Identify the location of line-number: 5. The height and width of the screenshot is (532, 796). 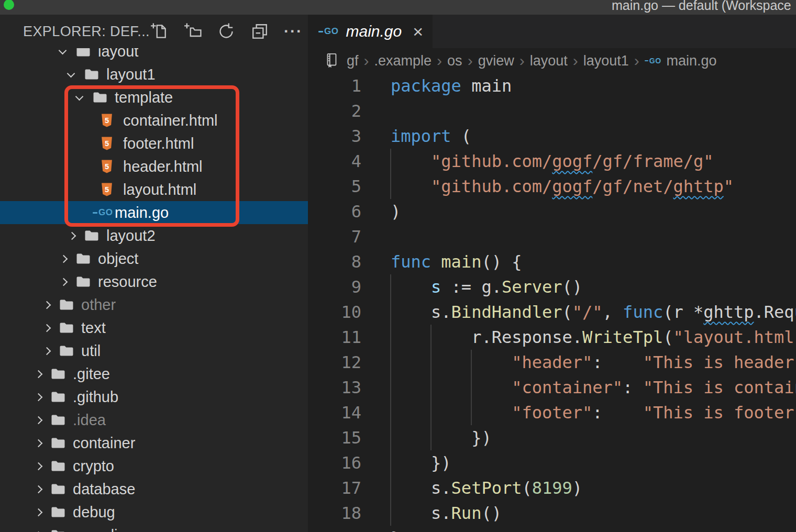
(335, 186).